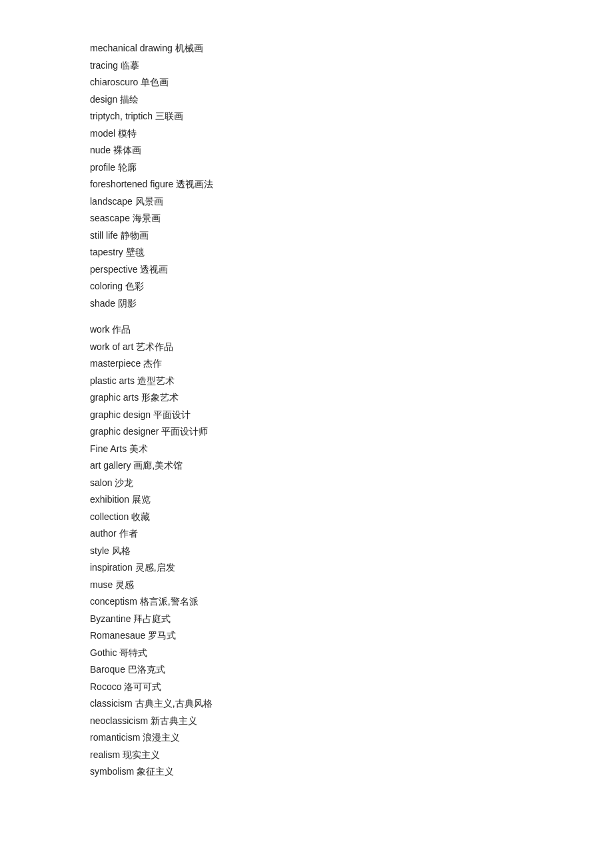  What do you see at coordinates (306, 201) in the screenshot?
I see `vocab-item-landscape: landscape 风景画` at bounding box center [306, 201].